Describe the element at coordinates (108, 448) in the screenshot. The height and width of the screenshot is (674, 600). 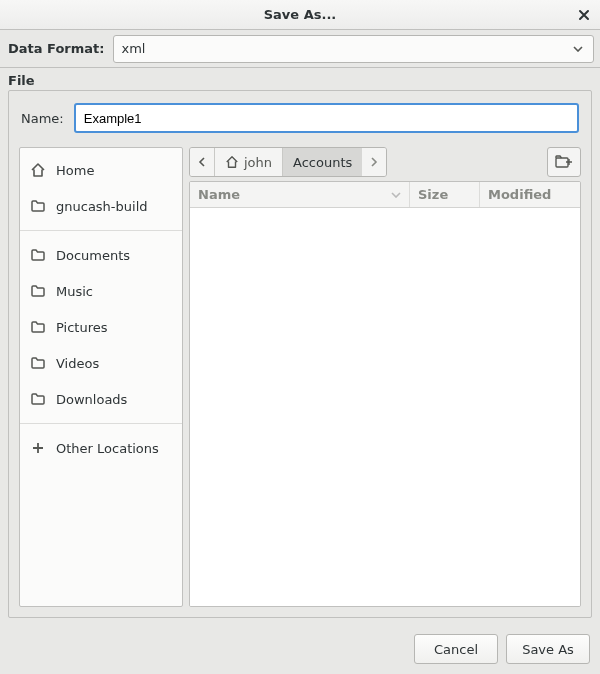
I see `sidebar-item-label: Other Locations` at that location.